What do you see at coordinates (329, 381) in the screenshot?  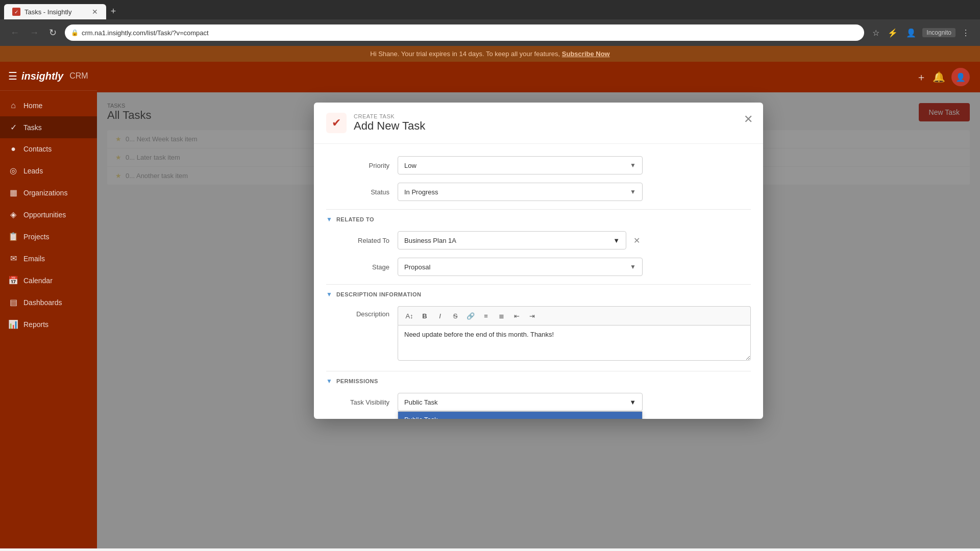 I see `permissions-chevron-icon: ▼` at bounding box center [329, 381].